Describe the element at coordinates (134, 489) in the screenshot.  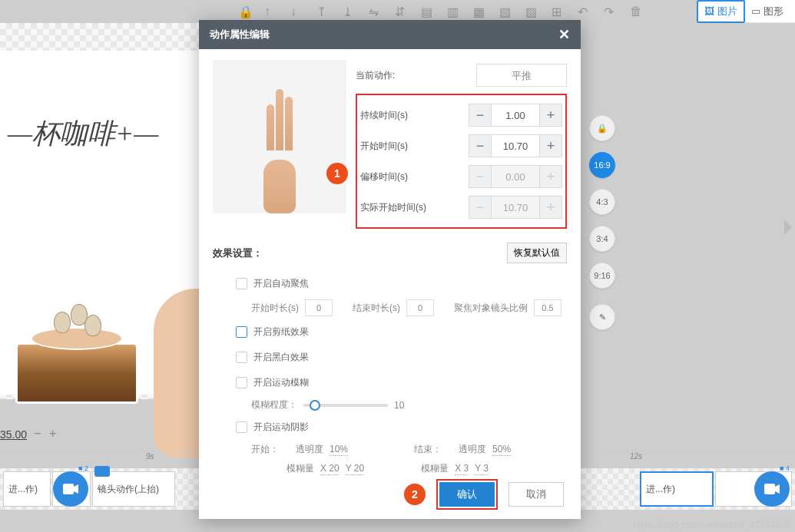
I see `clip-2: 镜头动作(上抬)` at that location.